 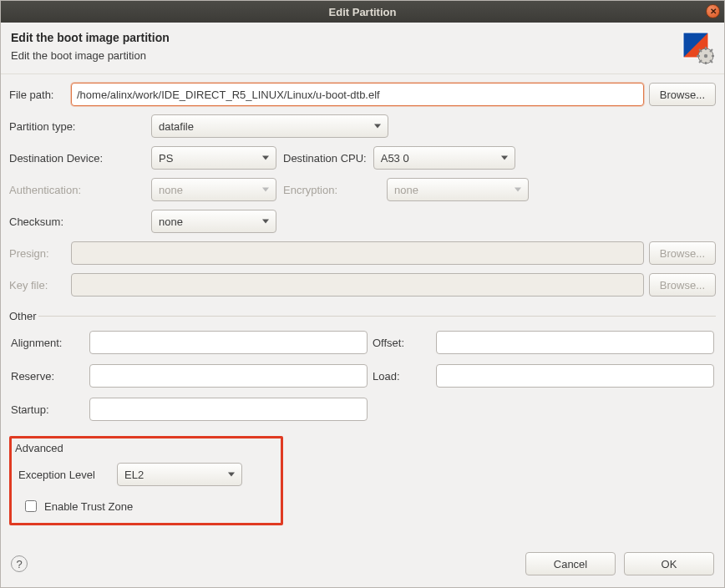 I want to click on partition-icon, so click(x=697, y=48).